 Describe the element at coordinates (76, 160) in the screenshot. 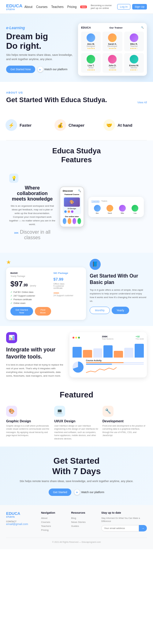

I see `features-title-line2: Features` at that location.